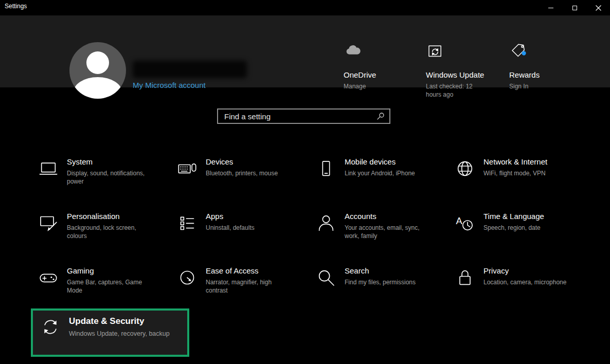 The height and width of the screenshot is (364, 610). I want to click on minimize-icon, so click(551, 8).